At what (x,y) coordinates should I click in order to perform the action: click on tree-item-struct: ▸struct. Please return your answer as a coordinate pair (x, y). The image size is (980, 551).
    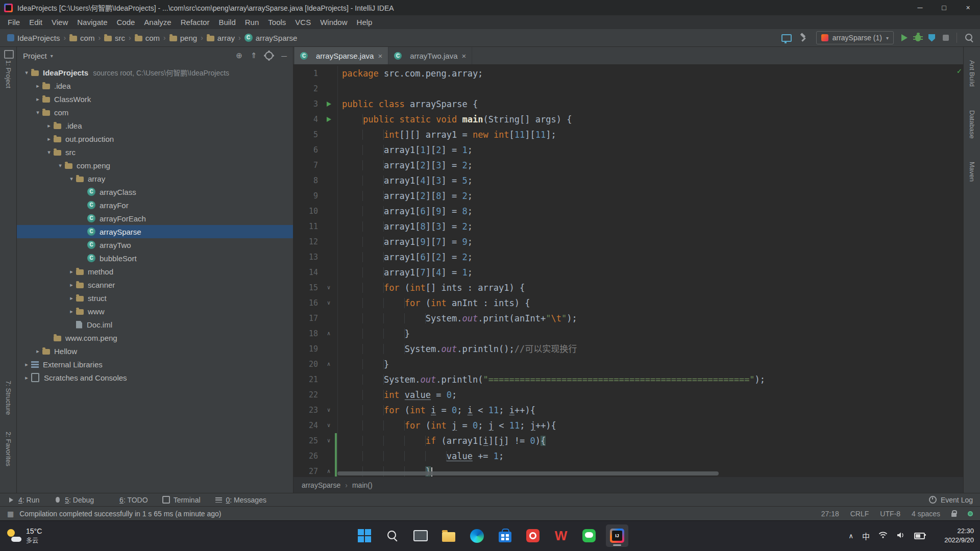
    Looking at the image, I should click on (155, 298).